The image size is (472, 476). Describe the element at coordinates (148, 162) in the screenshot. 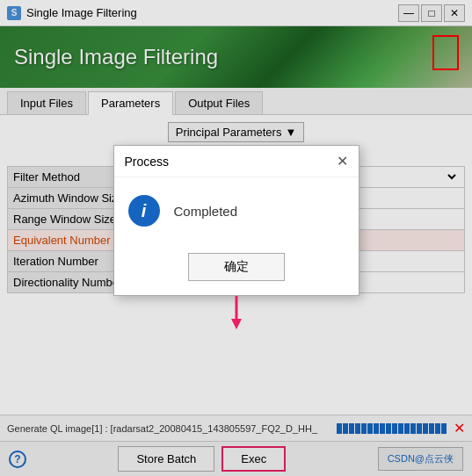

I see `modal-title: Process` at that location.